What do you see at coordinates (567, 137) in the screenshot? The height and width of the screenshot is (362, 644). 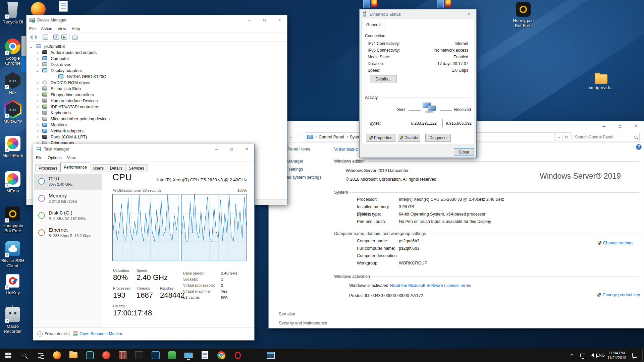 I see `refresh-button: ↻` at bounding box center [567, 137].